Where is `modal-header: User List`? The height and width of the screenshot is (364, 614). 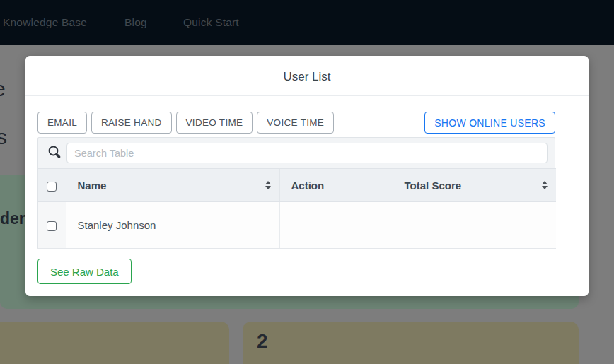
modal-header: User List is located at coordinates (307, 76).